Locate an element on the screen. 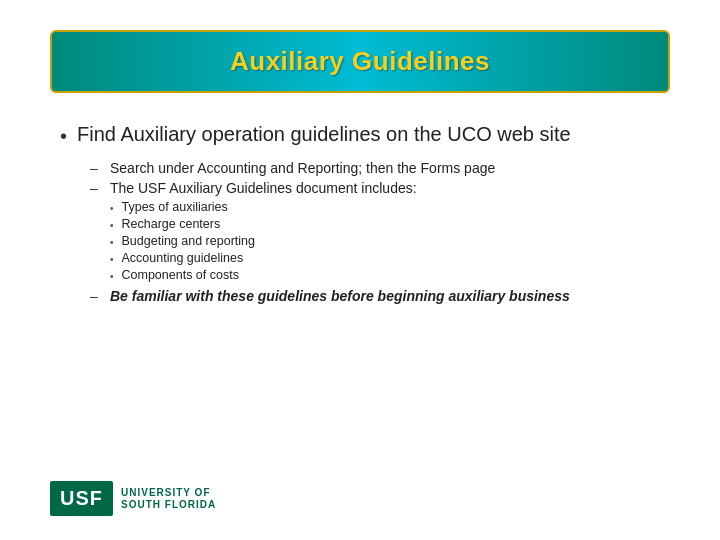  nested-text-1: Types of auxiliaries is located at coordinates (175, 207).